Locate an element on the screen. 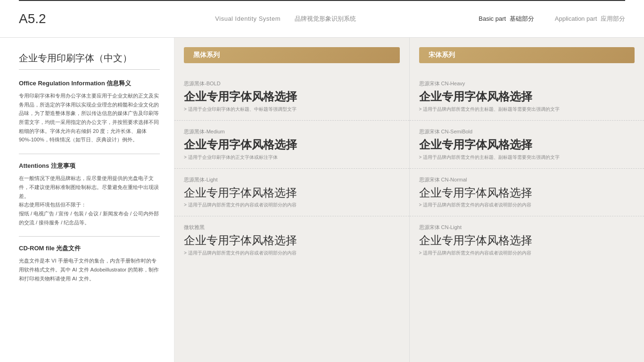  section-title-attentions: Attentions 注意事项 is located at coordinates (90, 166).